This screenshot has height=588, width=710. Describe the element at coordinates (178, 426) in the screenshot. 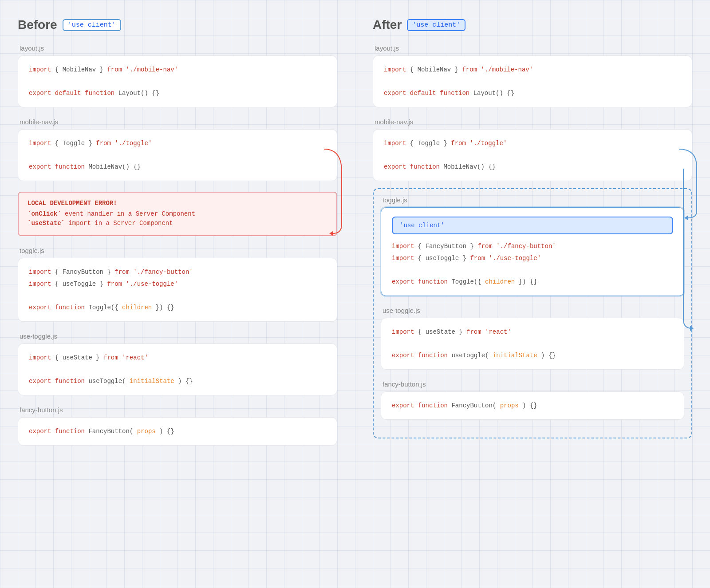

I see `before-fancybutton-block: fancy-button.js export function FancyBut…` at that location.